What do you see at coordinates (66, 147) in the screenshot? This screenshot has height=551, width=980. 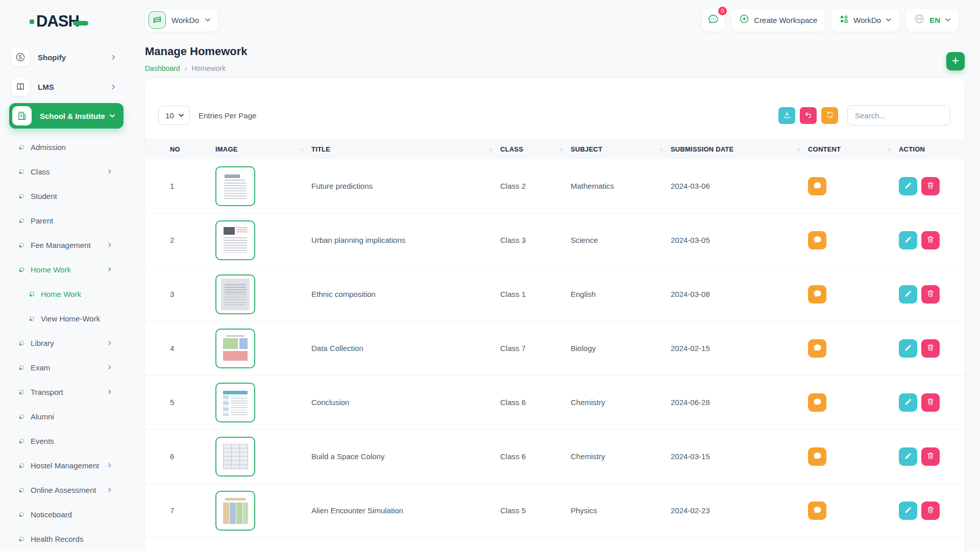 I see `sidebar-item-admission: Admission` at bounding box center [66, 147].